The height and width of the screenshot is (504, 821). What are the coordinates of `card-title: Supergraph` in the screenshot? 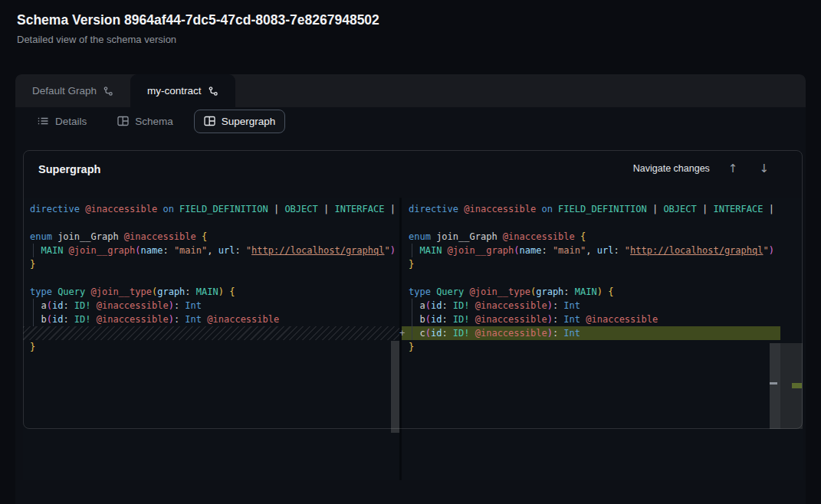 It's located at (69, 169).